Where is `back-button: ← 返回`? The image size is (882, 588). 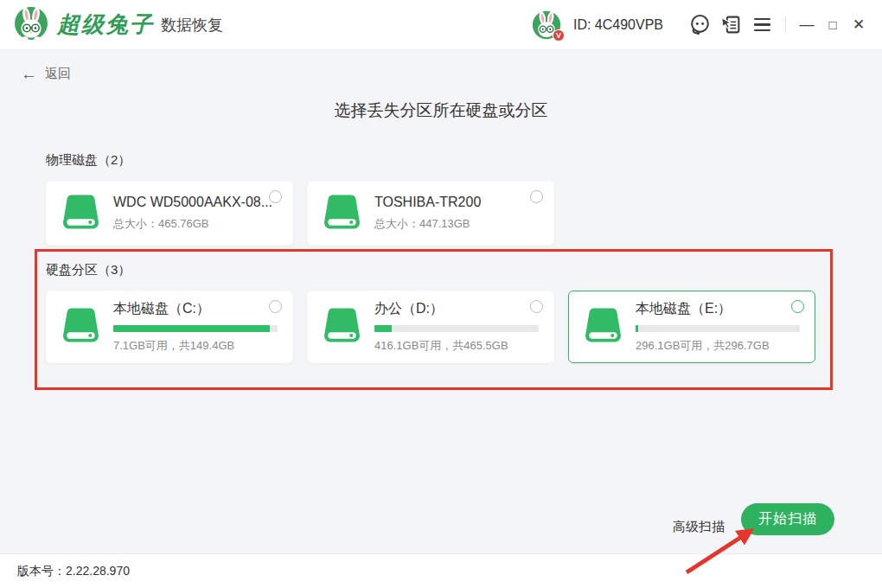 back-button: ← 返回 is located at coordinates (46, 74).